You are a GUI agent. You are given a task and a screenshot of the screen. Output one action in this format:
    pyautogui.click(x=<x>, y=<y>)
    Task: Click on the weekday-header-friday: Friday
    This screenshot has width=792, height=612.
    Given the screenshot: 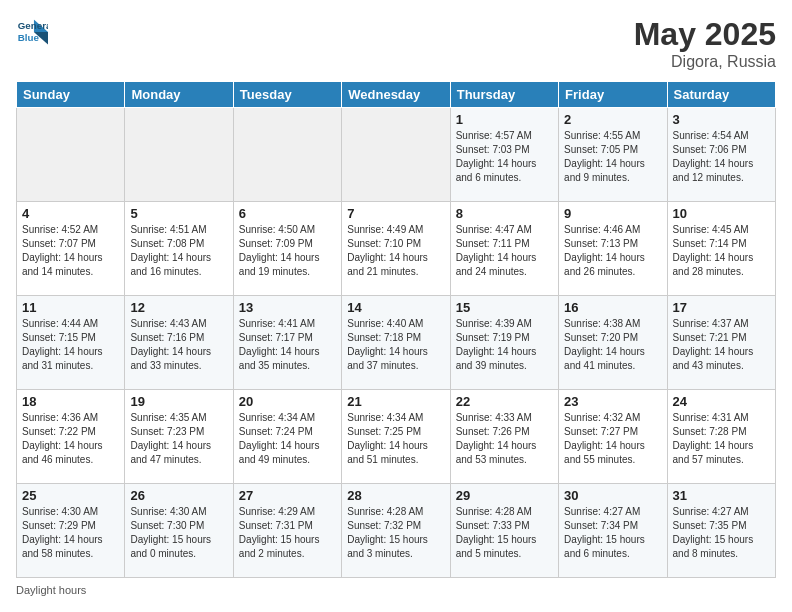 What is the action you would take?
    pyautogui.click(x=613, y=95)
    